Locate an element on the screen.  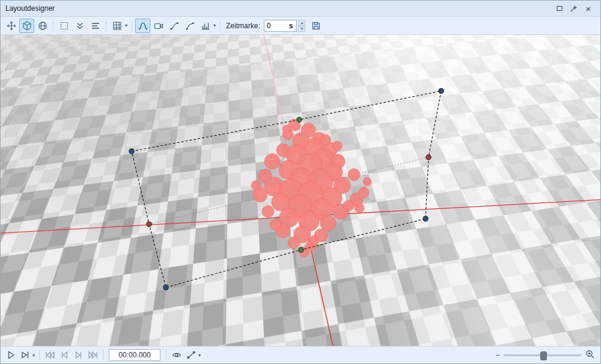
keyframe-chart-dropdown-icon: ▾ is located at coordinates (215, 25).